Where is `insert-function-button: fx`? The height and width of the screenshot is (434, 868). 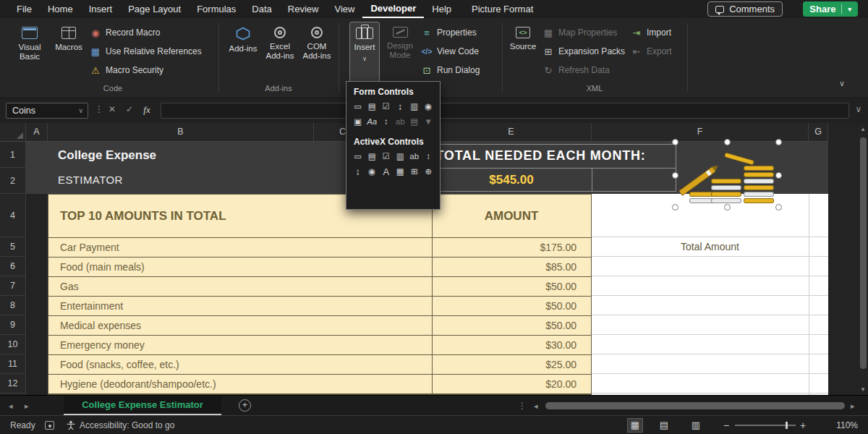
insert-function-button: fx is located at coordinates (147, 110).